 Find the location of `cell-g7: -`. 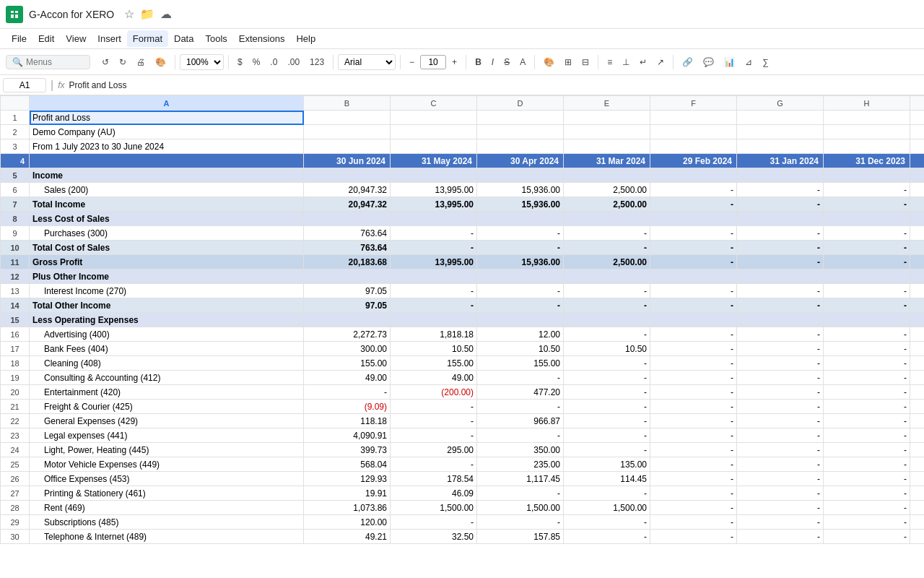

cell-g7: - is located at coordinates (780, 204).